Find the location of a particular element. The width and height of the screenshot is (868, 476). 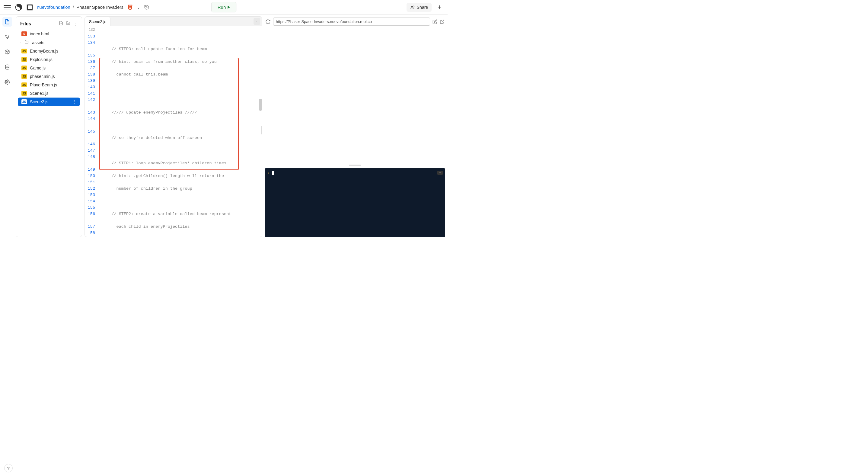

preview-area: › ⌫ is located at coordinates (355, 127).